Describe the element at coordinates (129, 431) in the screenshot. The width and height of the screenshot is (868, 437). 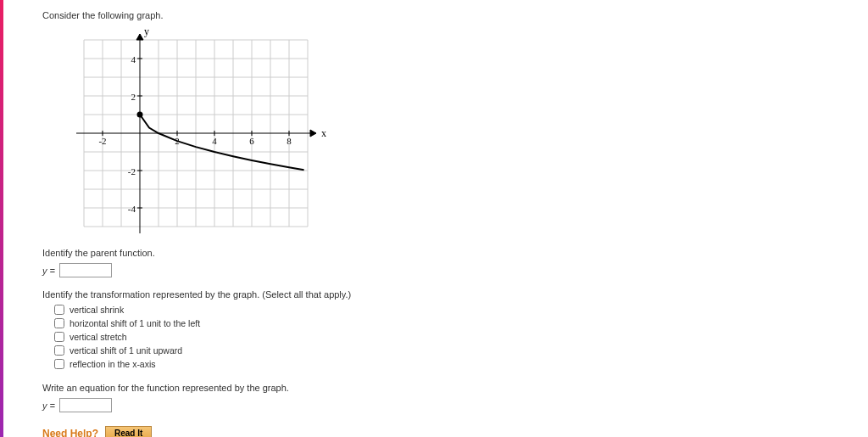
I see `read-it-button: Read It` at that location.